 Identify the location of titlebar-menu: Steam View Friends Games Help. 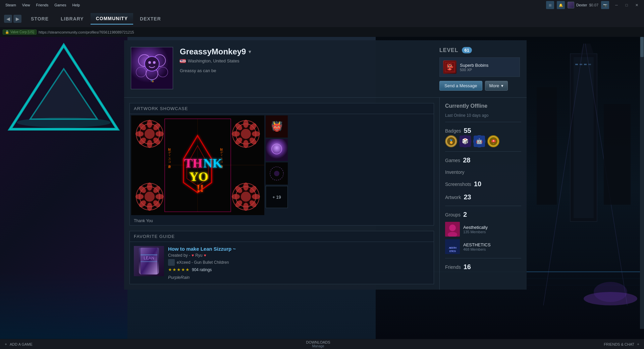
(43, 5).